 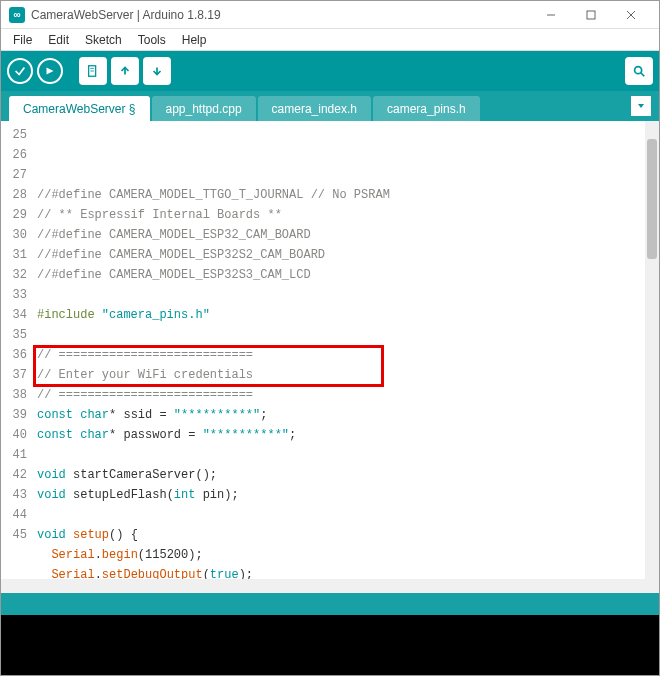 I want to click on code-line: const char* ssid = "**********";, so click(x=339, y=415).